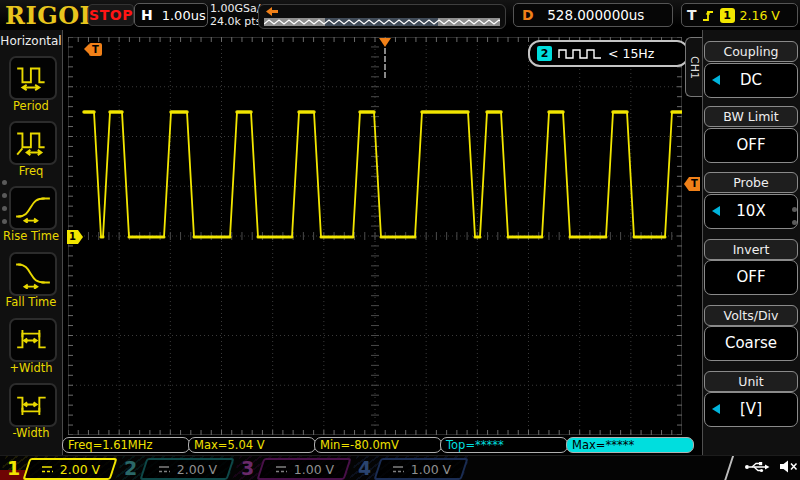  Describe the element at coordinates (751, 80) in the screenshot. I see `coupling-value-button: DC` at that location.